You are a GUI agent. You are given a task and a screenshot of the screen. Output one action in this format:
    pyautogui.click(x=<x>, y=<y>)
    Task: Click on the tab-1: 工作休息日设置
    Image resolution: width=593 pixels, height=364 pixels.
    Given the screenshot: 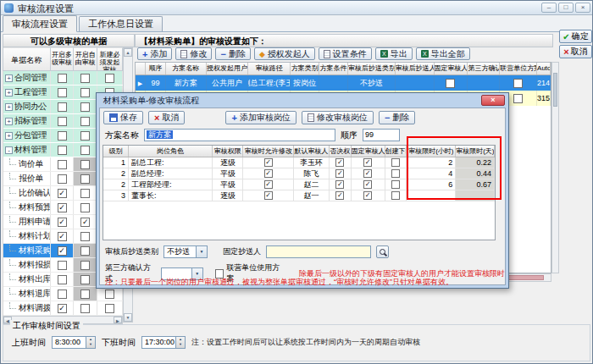 What is the action you would take?
    pyautogui.click(x=120, y=24)
    